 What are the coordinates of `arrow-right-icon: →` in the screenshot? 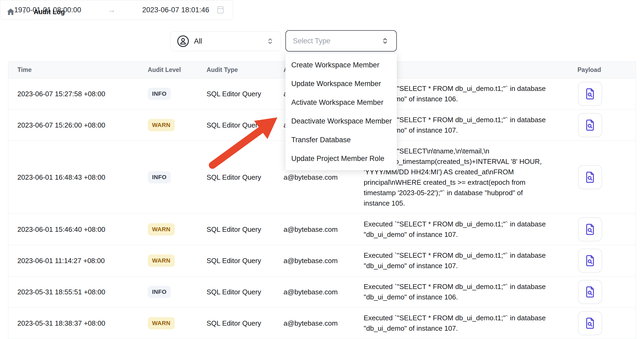 It's located at (112, 10).